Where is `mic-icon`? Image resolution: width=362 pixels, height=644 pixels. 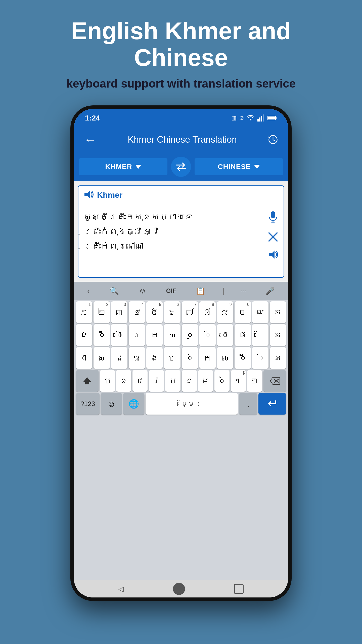
mic-icon is located at coordinates (273, 217).